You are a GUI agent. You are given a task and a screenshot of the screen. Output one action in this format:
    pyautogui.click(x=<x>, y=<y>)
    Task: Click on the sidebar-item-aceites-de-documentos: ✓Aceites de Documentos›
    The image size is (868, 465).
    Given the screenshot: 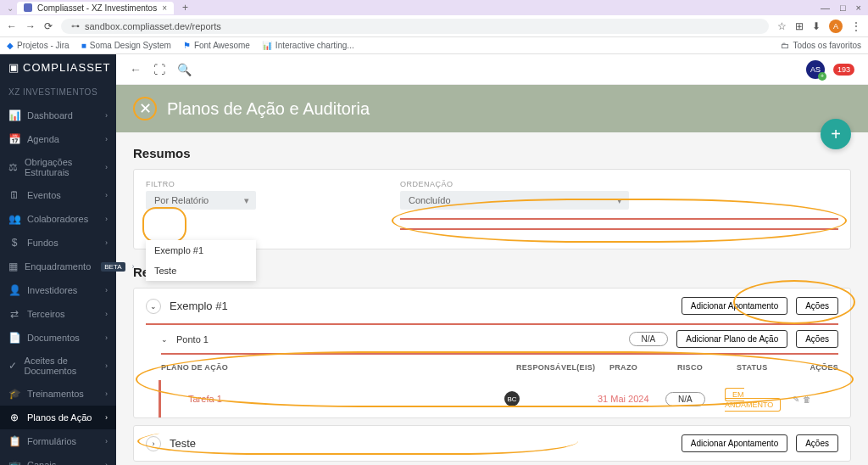 What is the action you would take?
    pyautogui.click(x=58, y=366)
    